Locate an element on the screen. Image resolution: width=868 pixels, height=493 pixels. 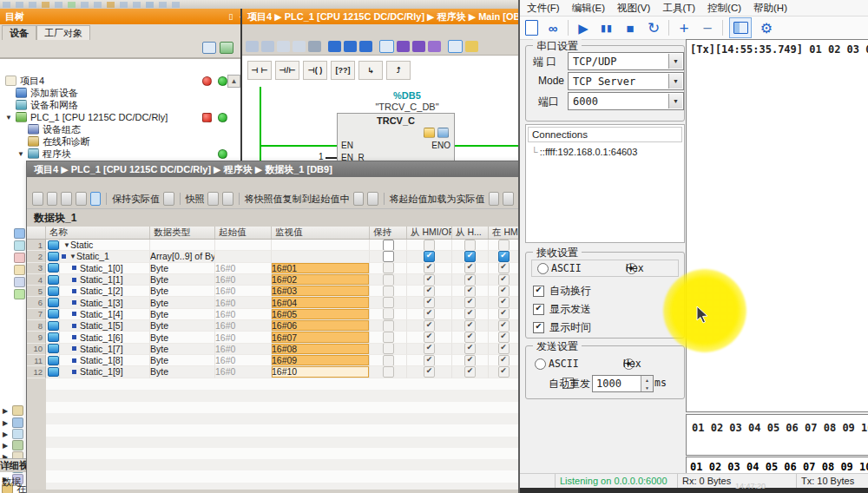
pause-icon: ▮▮ is located at coordinates (607, 28).